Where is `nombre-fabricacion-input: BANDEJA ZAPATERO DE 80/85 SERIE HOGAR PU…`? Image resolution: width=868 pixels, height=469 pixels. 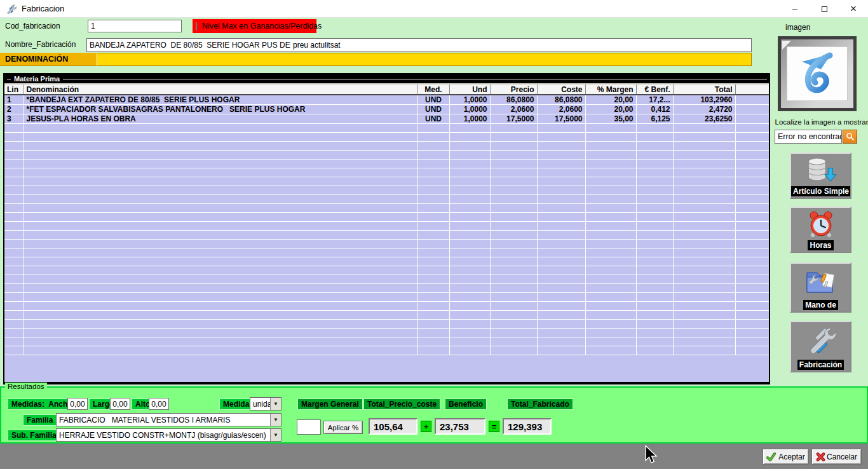
nombre-fabricacion-input: BANDEJA ZAPATERO DE 80/85 SERIE HOGAR PU… is located at coordinates (419, 45).